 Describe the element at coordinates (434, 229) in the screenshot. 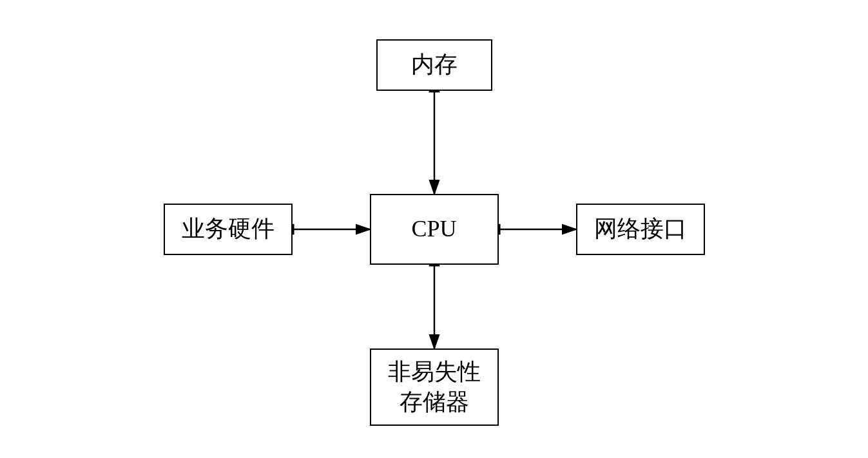

I see `cpu-box: CPU` at that location.